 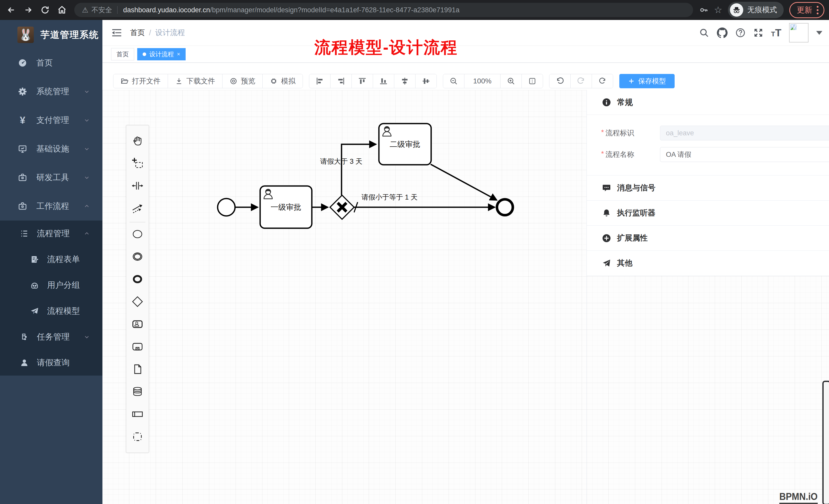 What do you see at coordinates (161, 54) in the screenshot?
I see `tab-label: 设计流程` at bounding box center [161, 54].